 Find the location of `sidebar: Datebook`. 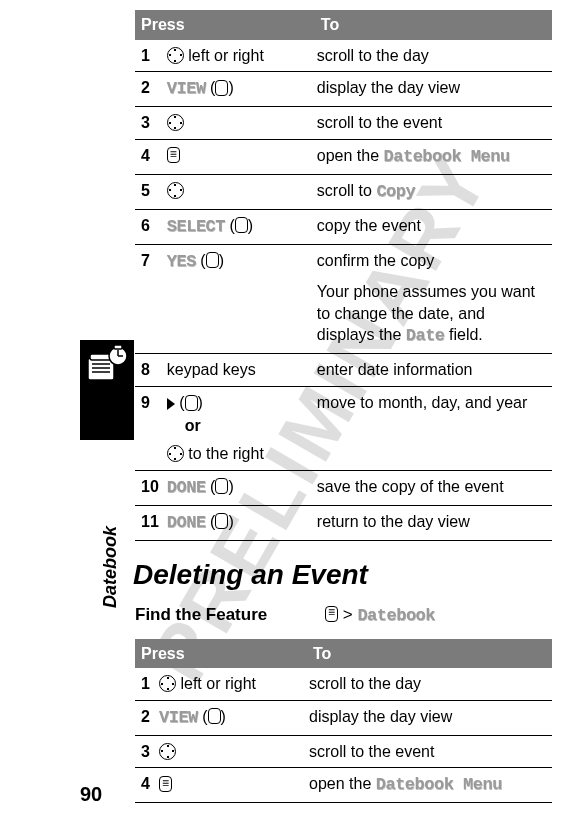

sidebar: Datebook is located at coordinates (107, 390).